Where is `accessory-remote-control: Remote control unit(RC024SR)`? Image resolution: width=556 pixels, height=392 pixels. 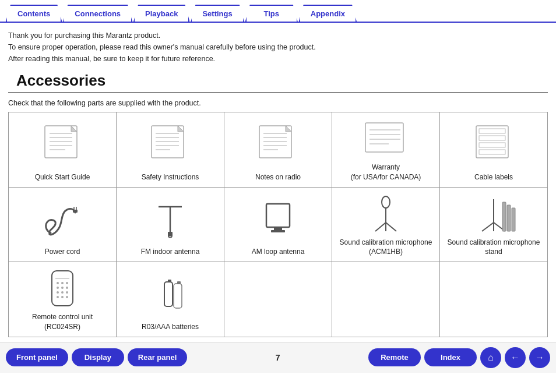
accessory-remote-control: Remote control unit(RC024SR) is located at coordinates (63, 299).